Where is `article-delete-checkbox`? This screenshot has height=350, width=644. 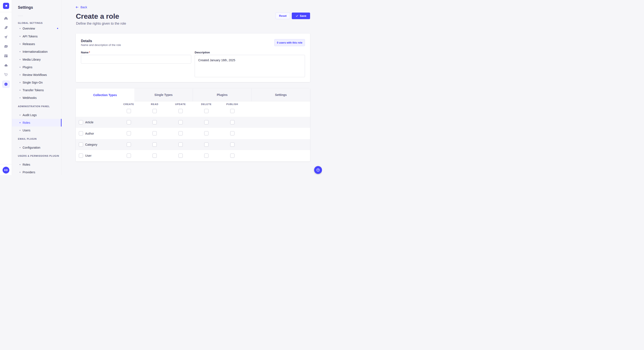 article-delete-checkbox is located at coordinates (206, 122).